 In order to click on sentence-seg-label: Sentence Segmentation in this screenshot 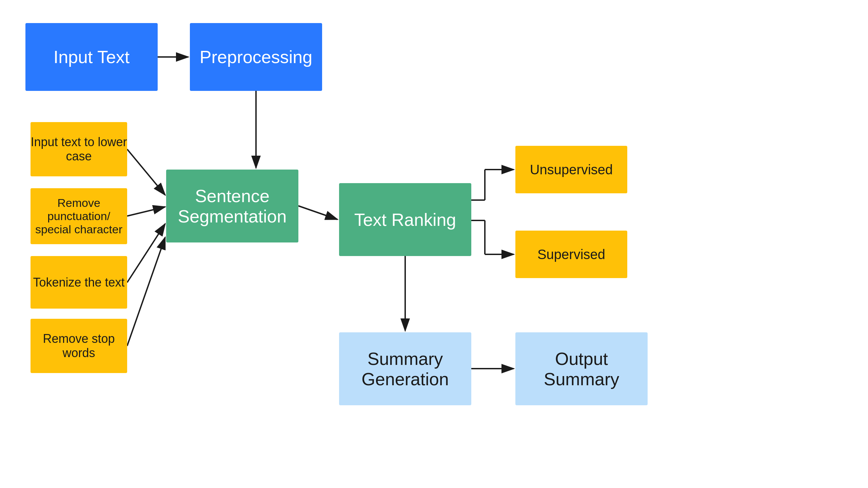, I will do `click(232, 206)`.